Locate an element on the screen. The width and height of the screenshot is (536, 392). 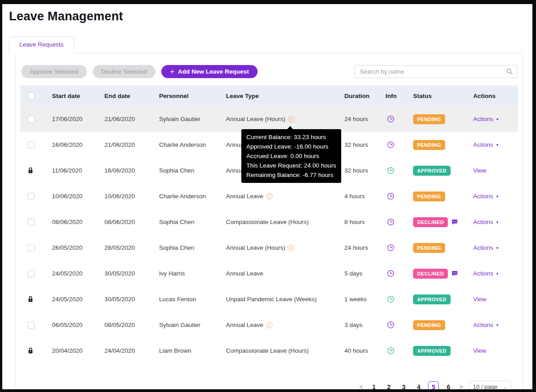
page-number-4: 4 is located at coordinates (418, 387).